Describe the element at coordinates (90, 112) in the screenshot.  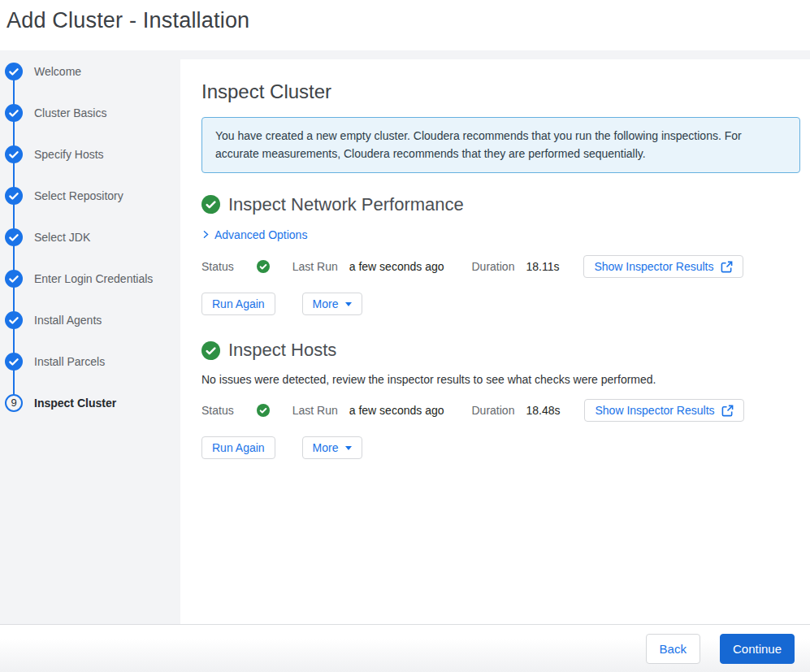
I see `sidebar-item-cluster-basics: Cluster Basics` at that location.